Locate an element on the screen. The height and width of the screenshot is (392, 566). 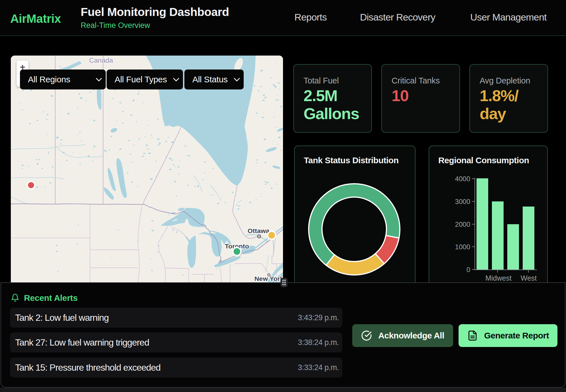
svg-text: 1000 is located at coordinates (463, 247).